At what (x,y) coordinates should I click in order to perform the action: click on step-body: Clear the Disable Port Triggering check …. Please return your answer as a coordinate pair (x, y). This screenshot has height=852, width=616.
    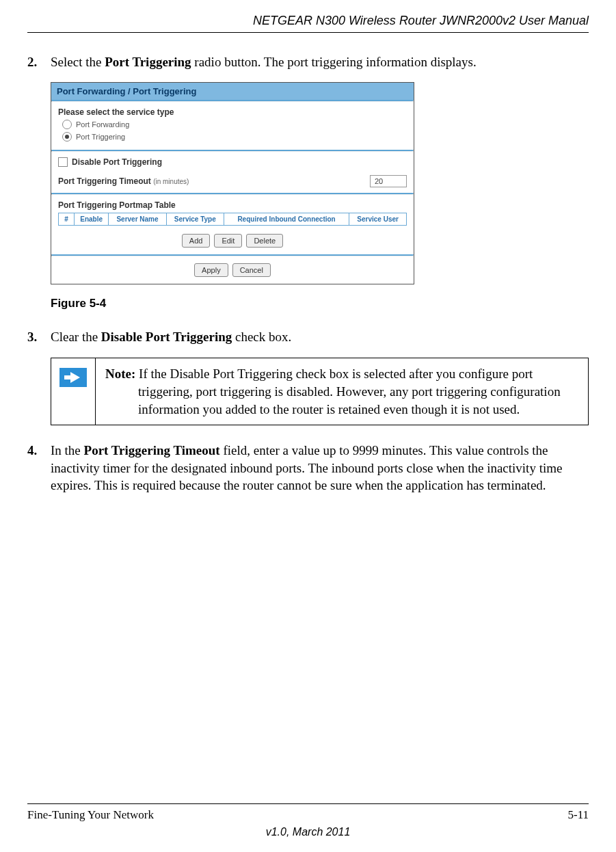
    Looking at the image, I should click on (320, 337).